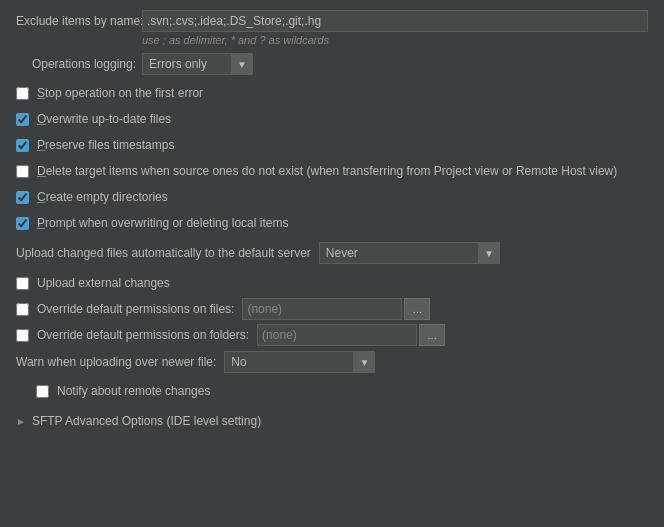 The height and width of the screenshot is (527, 664). What do you see at coordinates (332, 253) in the screenshot?
I see `upload-changed-row: Upload changed files automatically to th…` at bounding box center [332, 253].